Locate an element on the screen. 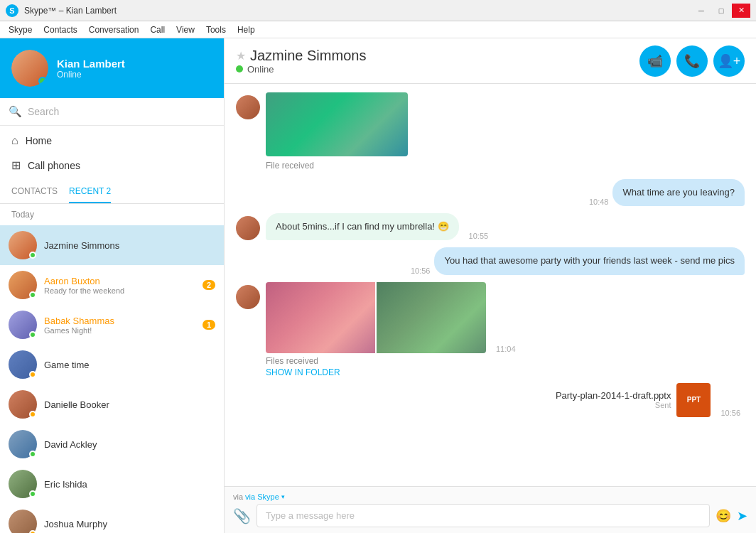  received-image is located at coordinates (337, 124).